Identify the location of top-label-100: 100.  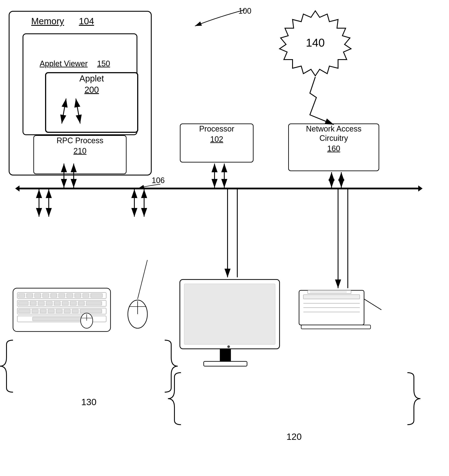
(245, 11).